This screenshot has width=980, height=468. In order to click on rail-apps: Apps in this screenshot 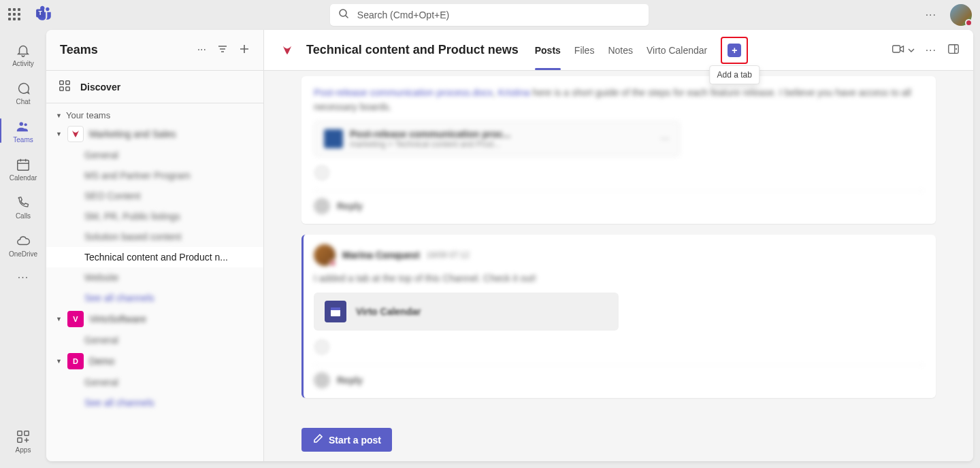, I will do `click(23, 441)`.